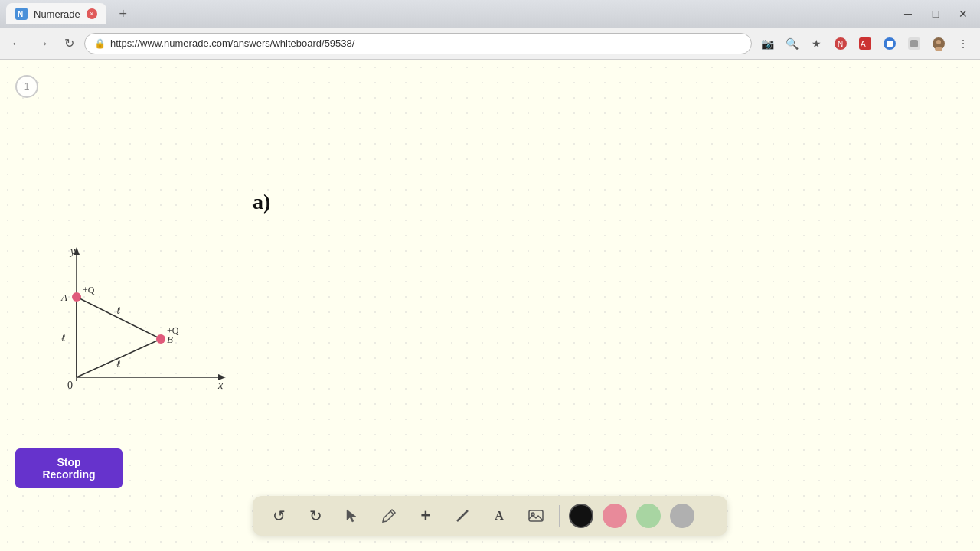 The width and height of the screenshot is (980, 551). Describe the element at coordinates (27, 86) in the screenshot. I see `page-indicator: 1` at that location.